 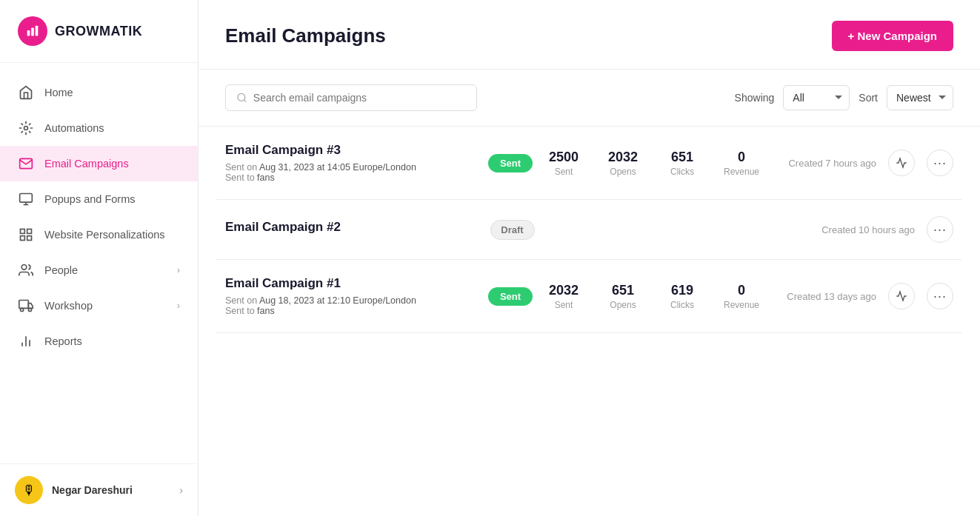 What do you see at coordinates (682, 296) in the screenshot?
I see `stat-clicks: 619 Clicks` at bounding box center [682, 296].